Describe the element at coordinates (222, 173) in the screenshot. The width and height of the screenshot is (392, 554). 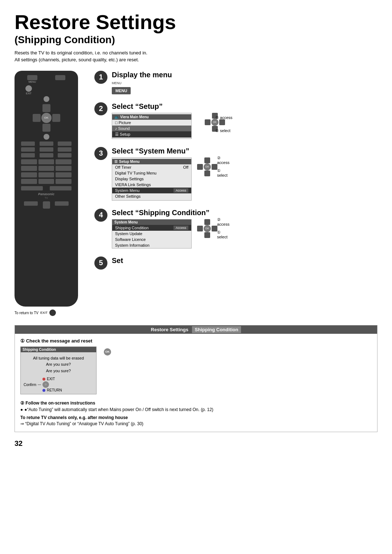
I see `step-3-ann-select: ① select` at that location.